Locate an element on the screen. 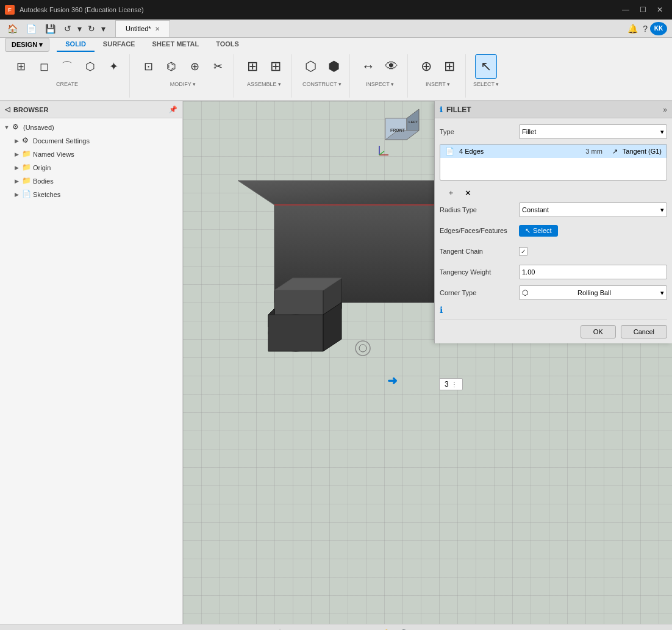  tree-item-bodies: ▶ 📁 Bodies is located at coordinates (91, 181).